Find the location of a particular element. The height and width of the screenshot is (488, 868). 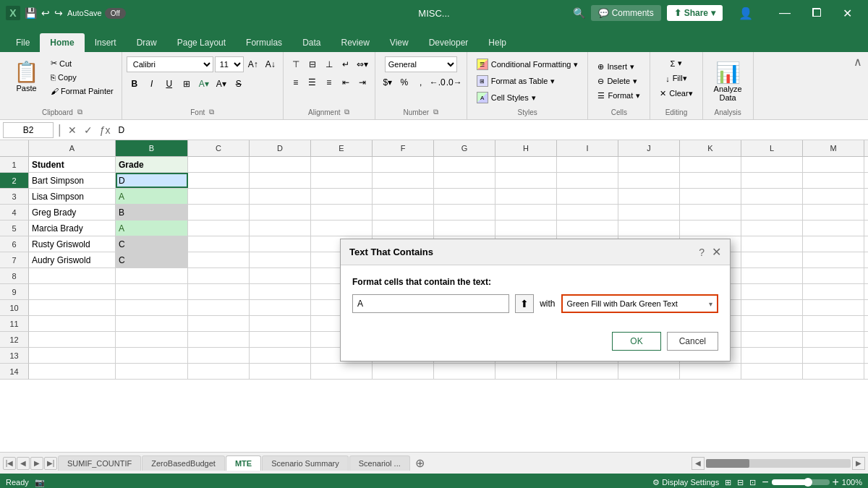

cell-a12 is located at coordinates (72, 340).